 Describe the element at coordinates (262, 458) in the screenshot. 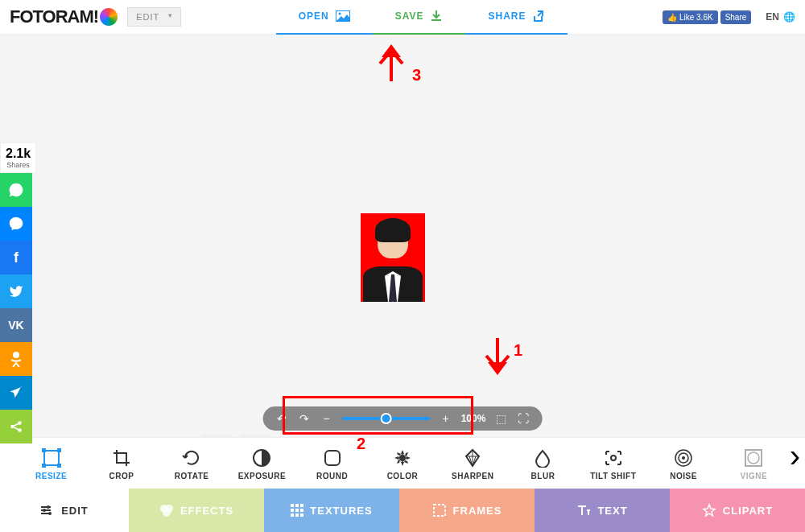

I see `exposure-icon` at that location.